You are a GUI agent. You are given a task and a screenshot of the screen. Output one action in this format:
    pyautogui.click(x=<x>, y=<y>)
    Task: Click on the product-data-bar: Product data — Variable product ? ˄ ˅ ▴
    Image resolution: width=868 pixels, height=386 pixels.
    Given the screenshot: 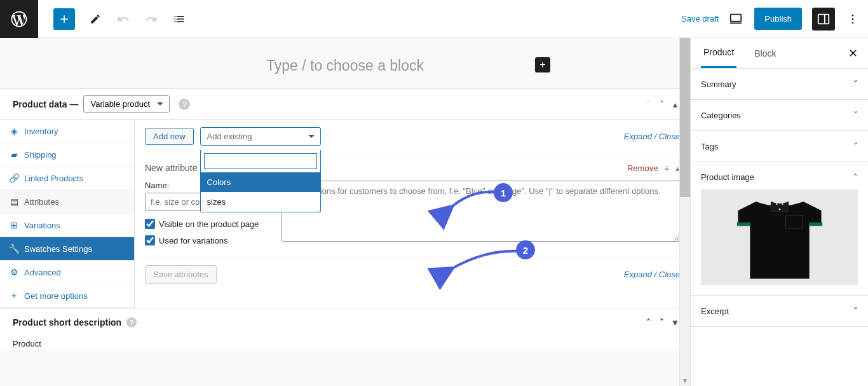 What is the action you would take?
    pyautogui.click(x=345, y=104)
    